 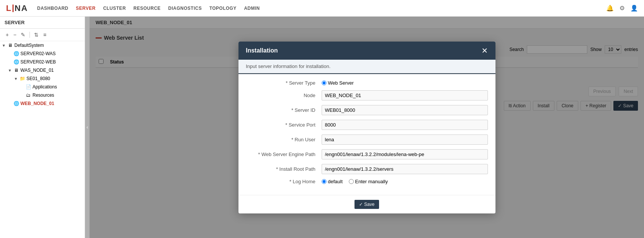 What do you see at coordinates (42, 62) in the screenshot?
I see `tree-item-server02-web: 🌐 SERVER02-WEB` at bounding box center [42, 62].